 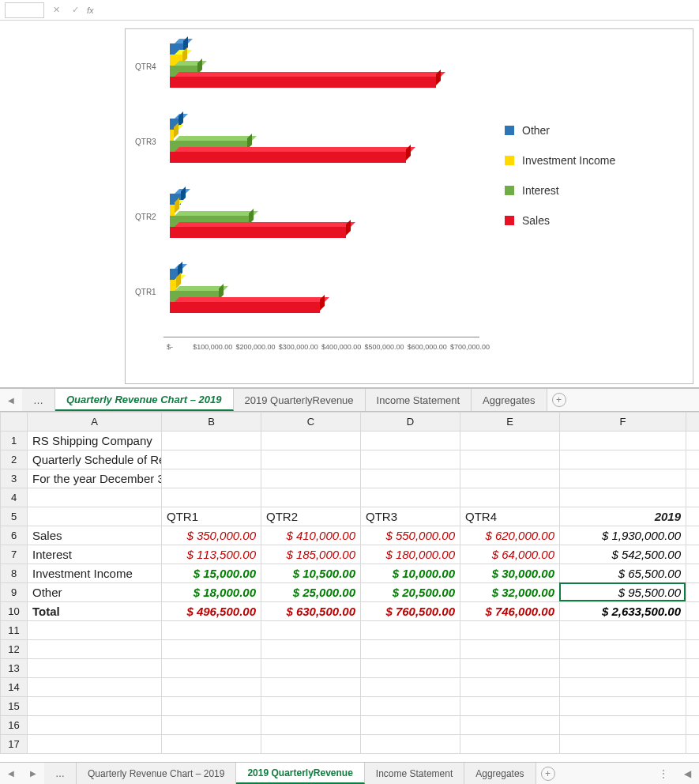 What do you see at coordinates (95, 574) in the screenshot?
I see `cell: Investment Income` at bounding box center [95, 574].